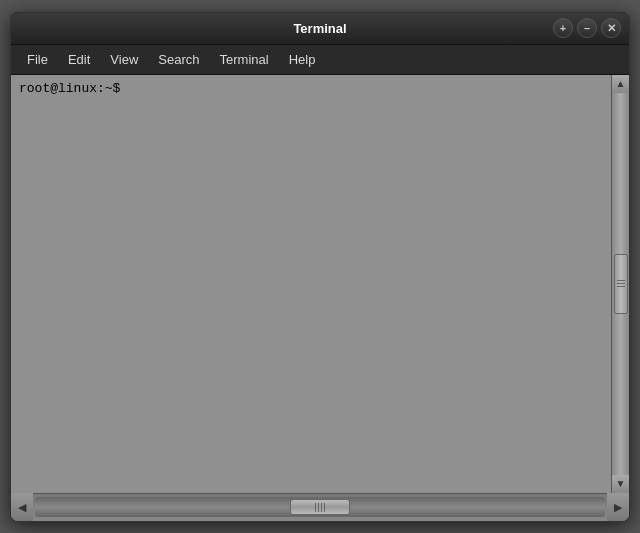 The image size is (640, 533). What do you see at coordinates (621, 284) in the screenshot?
I see `scroll-thumb-vertical` at bounding box center [621, 284].